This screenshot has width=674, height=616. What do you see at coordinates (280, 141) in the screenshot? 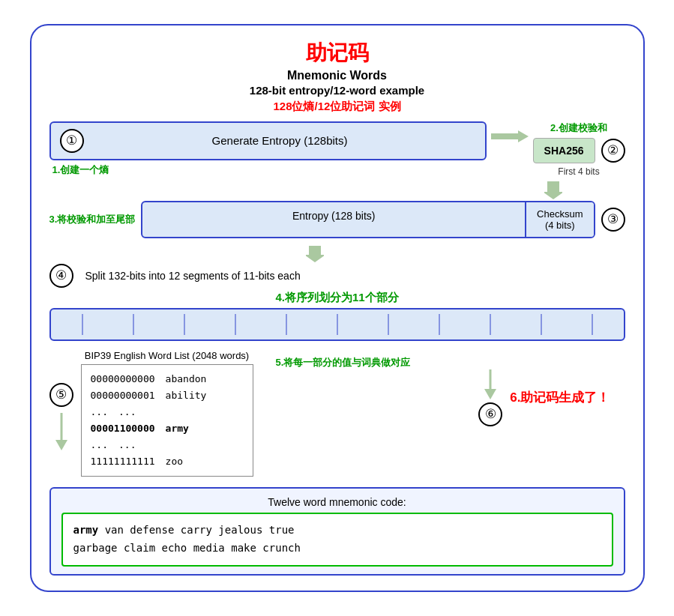
I see `step1-label: Generate Entropy (128bits)` at bounding box center [280, 141].